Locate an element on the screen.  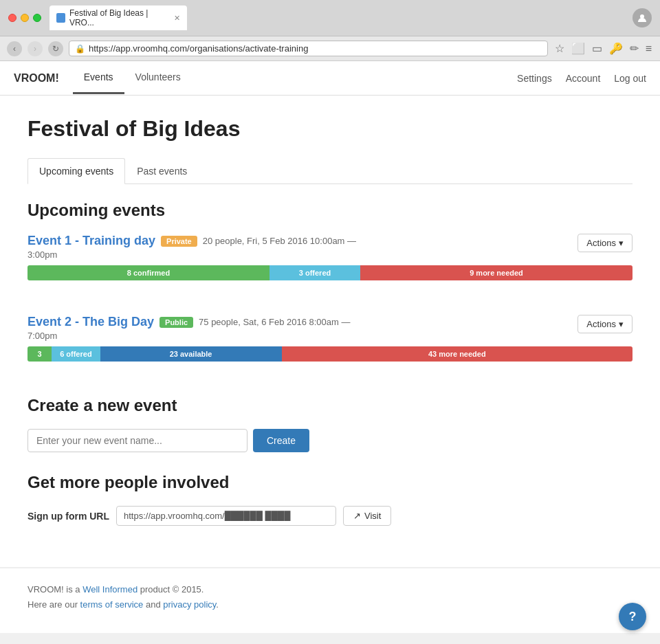
tab-title: Festival of Big Ideas | VRO... is located at coordinates (118, 18).